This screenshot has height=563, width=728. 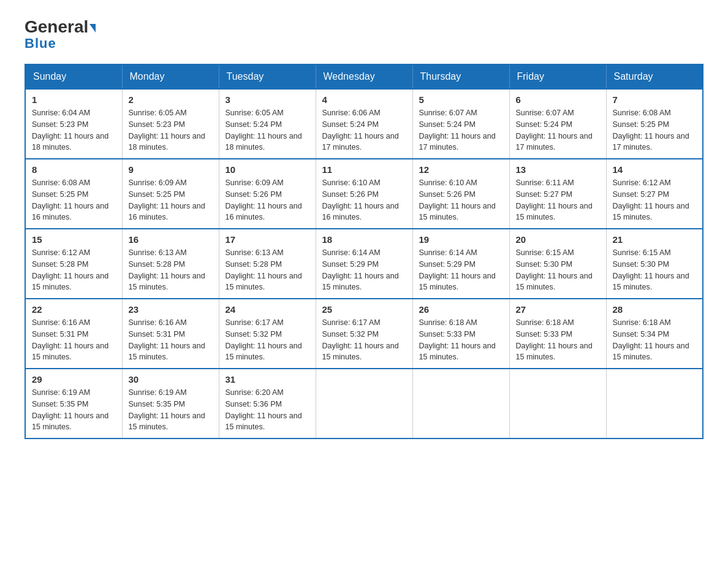 What do you see at coordinates (558, 169) in the screenshot?
I see `day-number: 13` at bounding box center [558, 169].